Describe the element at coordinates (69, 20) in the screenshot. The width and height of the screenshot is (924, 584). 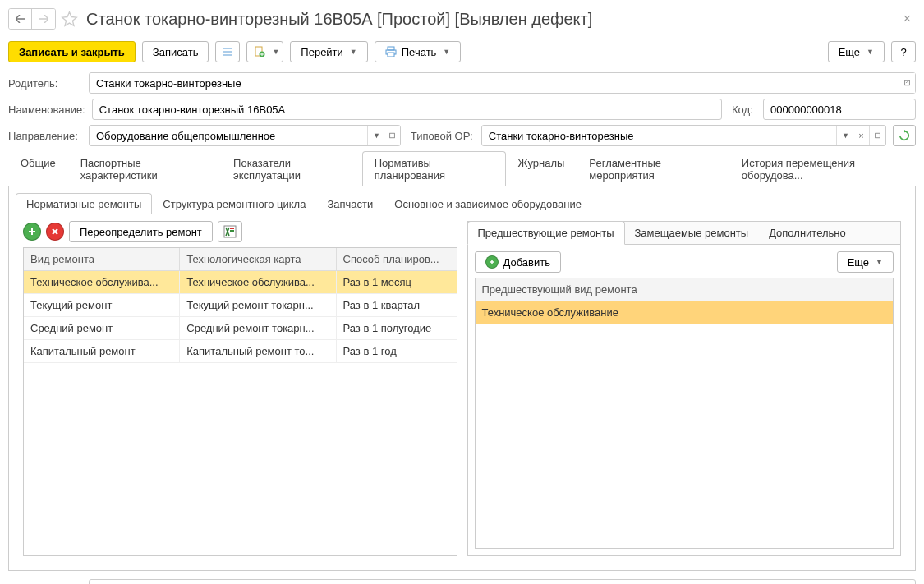
I see `favorite-star-icon` at that location.